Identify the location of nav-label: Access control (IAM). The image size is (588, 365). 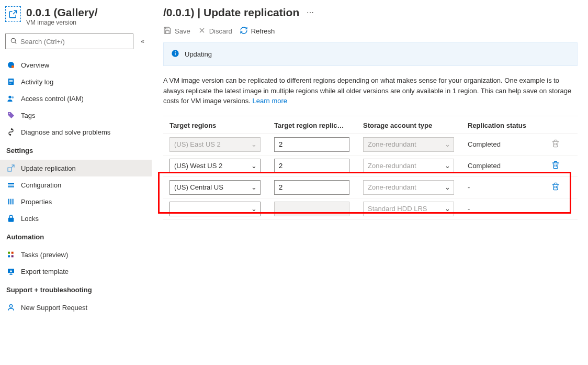
(52, 98).